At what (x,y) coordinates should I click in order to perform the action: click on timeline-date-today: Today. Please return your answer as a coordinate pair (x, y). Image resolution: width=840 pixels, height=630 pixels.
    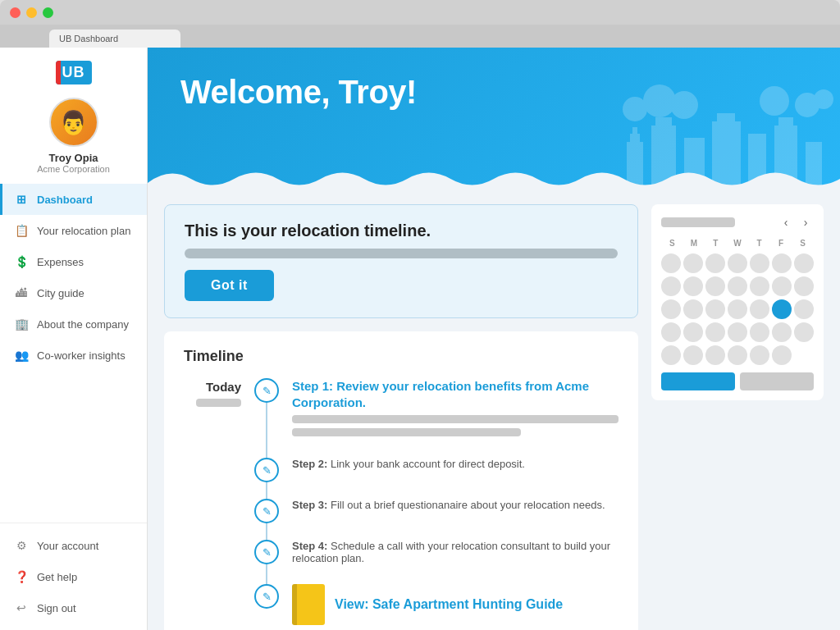
    Looking at the image, I should click on (223, 386).